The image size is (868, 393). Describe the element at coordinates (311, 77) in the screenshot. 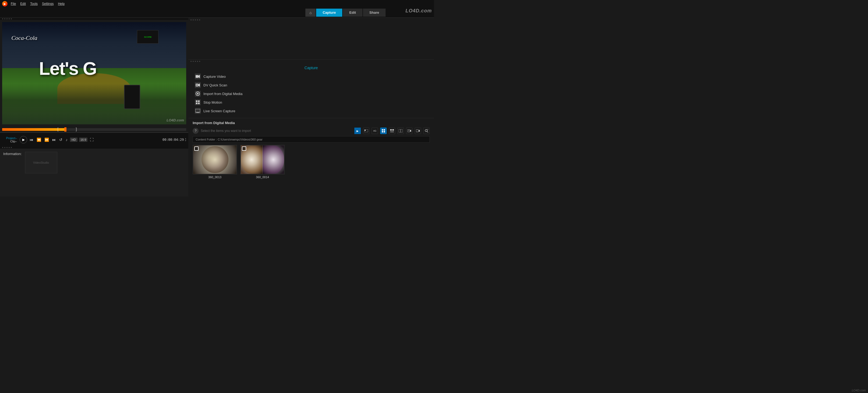

I see `capture-video-item: Capture Video` at that location.